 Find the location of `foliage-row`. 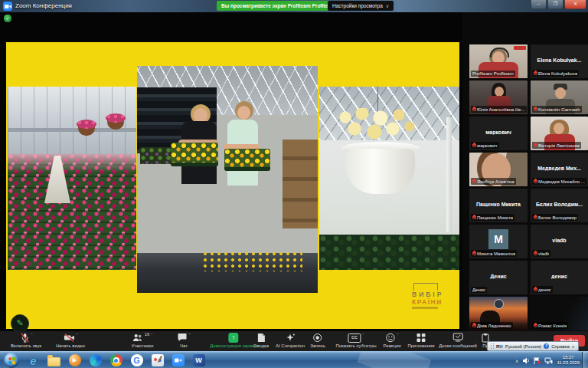

foliage-row is located at coordinates (389, 252).